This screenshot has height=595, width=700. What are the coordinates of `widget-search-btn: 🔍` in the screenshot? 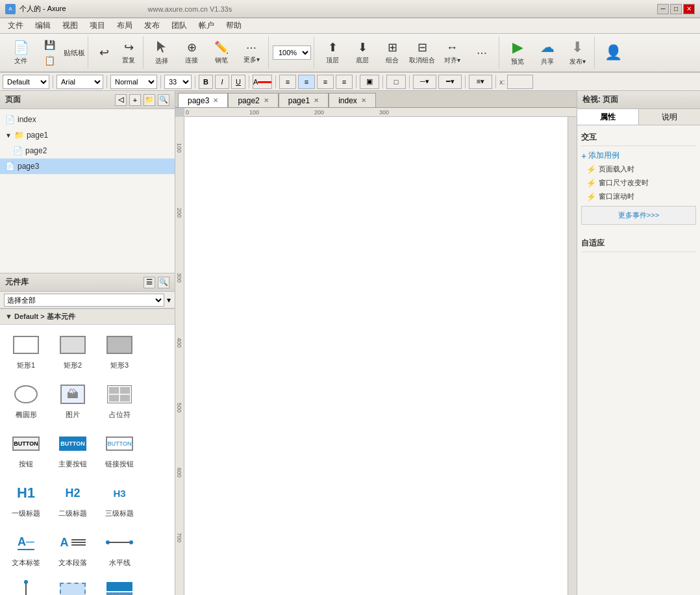 It's located at (164, 283).